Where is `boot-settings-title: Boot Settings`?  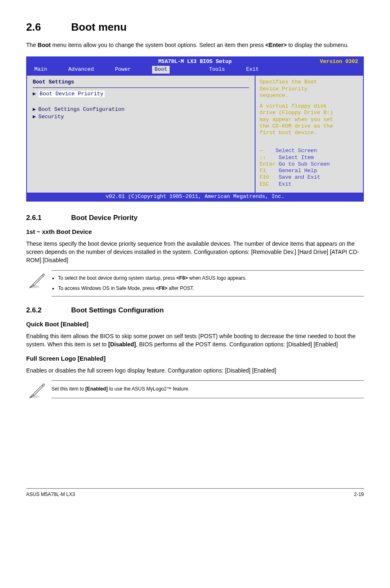 boot-settings-title: Boot Settings is located at coordinates (141, 82).